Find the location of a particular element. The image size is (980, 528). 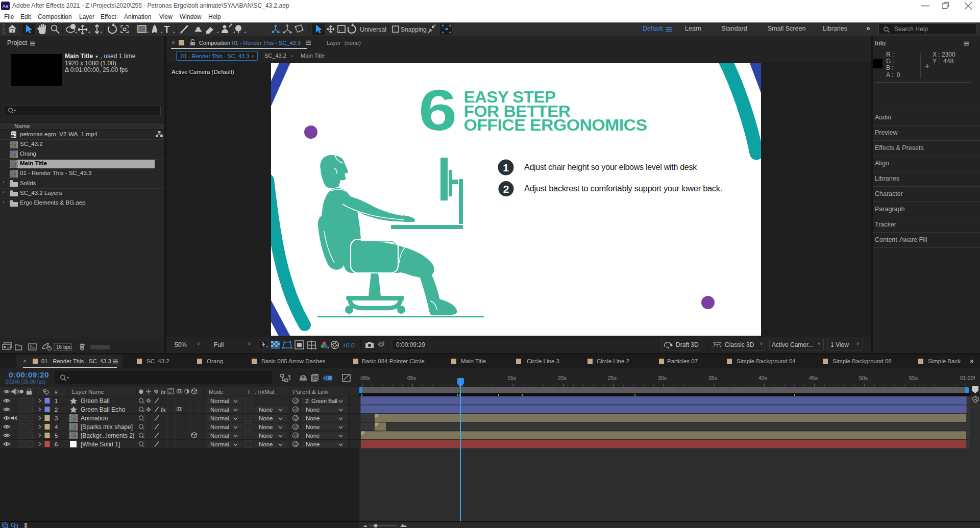

svg-text: 2. Green Ball is located at coordinates (322, 400).